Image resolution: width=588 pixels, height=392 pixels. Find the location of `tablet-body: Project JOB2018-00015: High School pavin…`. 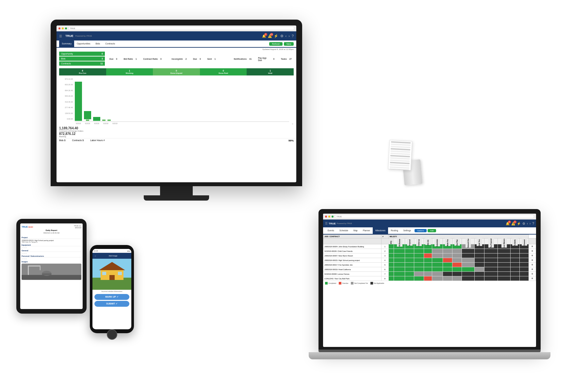

tablet-body: Project JOB2018-00015: High School pavin… is located at coordinates (52, 259).